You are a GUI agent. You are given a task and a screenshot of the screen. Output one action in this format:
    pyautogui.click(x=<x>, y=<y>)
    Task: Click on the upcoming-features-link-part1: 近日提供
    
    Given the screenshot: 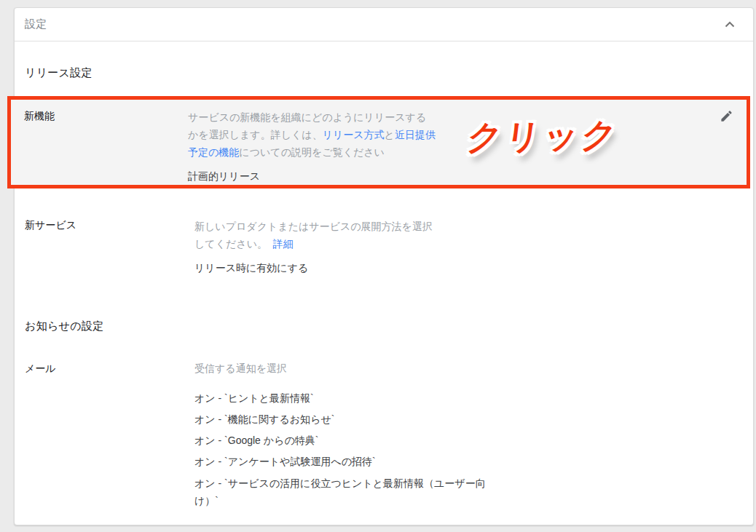 What is the action you would take?
    pyautogui.click(x=415, y=135)
    